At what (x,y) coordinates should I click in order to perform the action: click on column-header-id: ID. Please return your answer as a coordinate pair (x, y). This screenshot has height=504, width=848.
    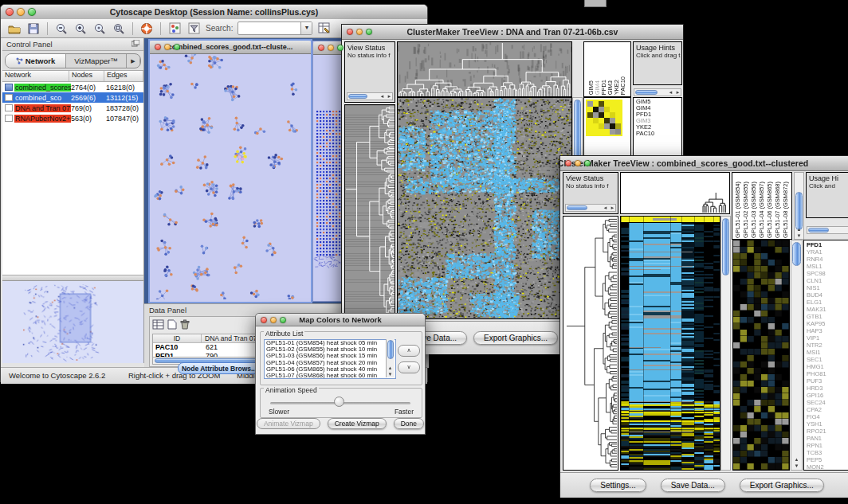
    Looking at the image, I should click on (177, 338).